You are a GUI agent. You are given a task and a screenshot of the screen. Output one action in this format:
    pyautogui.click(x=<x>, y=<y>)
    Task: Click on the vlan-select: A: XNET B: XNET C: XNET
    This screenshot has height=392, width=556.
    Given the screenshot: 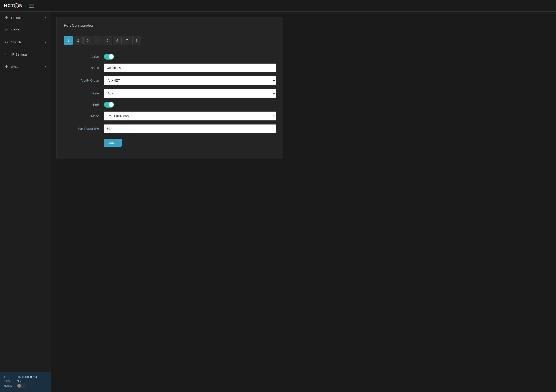 What is the action you would take?
    pyautogui.click(x=190, y=80)
    